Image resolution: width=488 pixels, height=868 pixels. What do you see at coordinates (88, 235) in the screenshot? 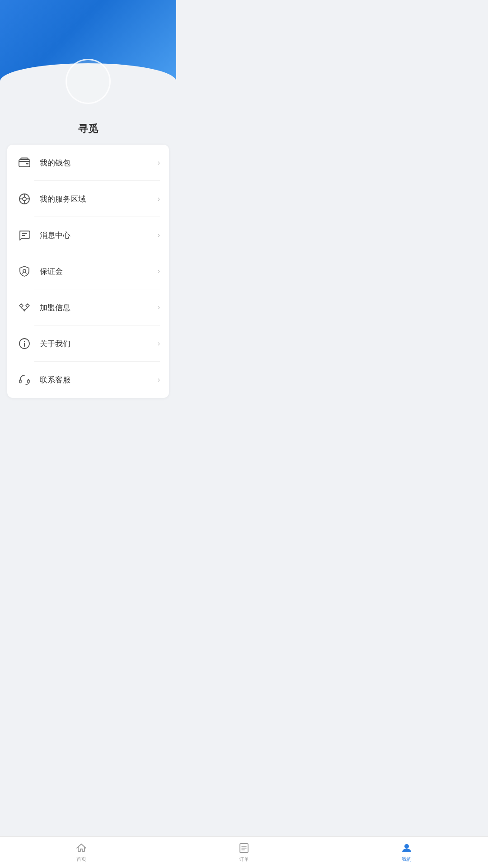
I see `menu-item-message: 消息中心 ›` at bounding box center [88, 235].